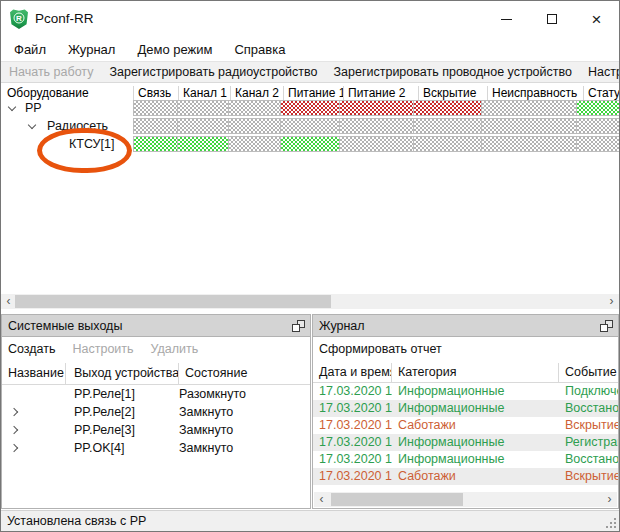  Describe the element at coordinates (122, 430) in the screenshot. I see `output-device: PP.Реле[3]` at that location.